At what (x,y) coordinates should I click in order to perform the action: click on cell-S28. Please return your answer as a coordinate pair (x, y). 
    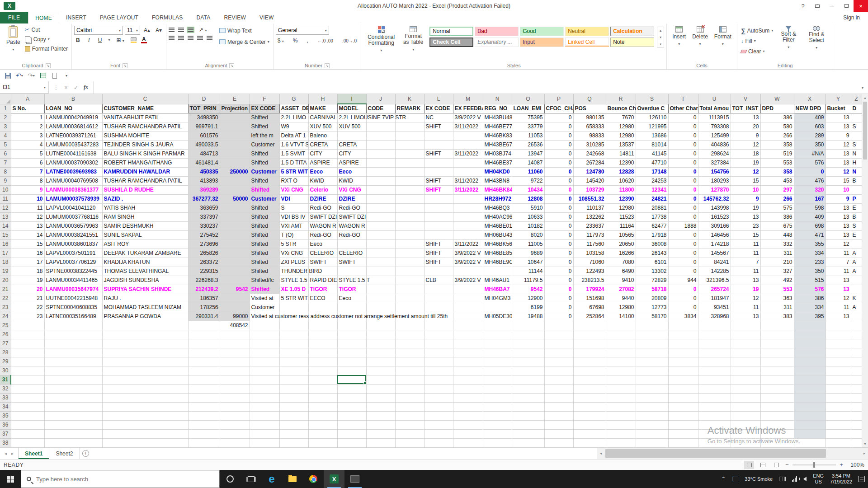
    Looking at the image, I should click on (652, 352).